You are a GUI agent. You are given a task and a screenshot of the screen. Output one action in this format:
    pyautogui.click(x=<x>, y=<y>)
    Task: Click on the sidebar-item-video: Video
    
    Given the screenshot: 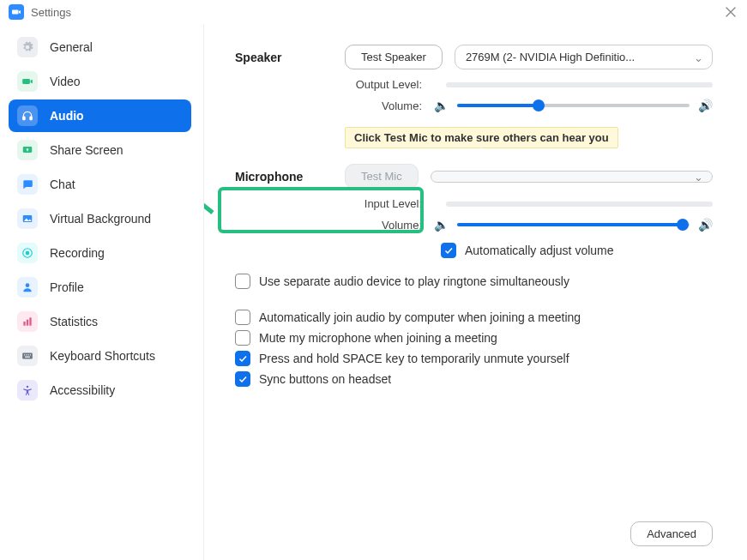 What is the action you would take?
    pyautogui.click(x=99, y=81)
    